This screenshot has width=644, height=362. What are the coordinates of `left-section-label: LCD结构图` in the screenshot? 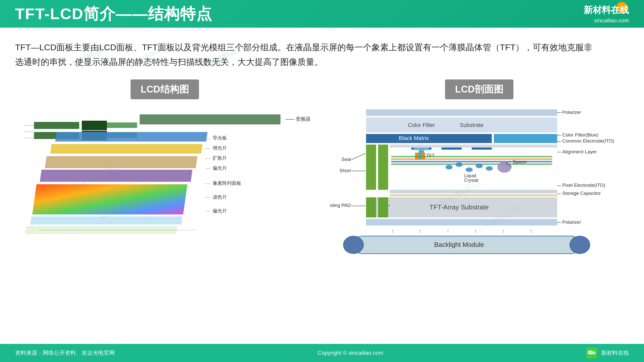 It's located at (165, 89).